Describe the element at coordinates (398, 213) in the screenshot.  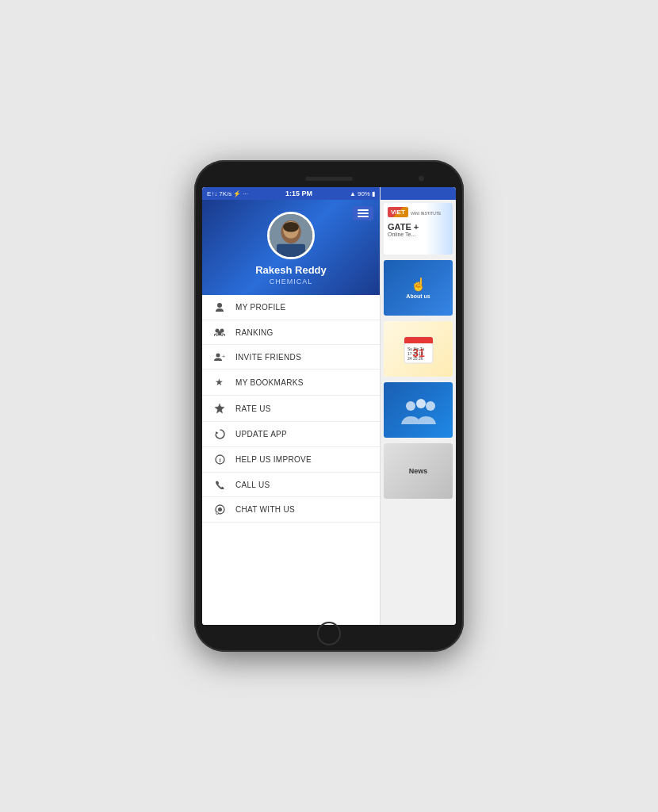
I see `viet-logo: VIET` at that location.